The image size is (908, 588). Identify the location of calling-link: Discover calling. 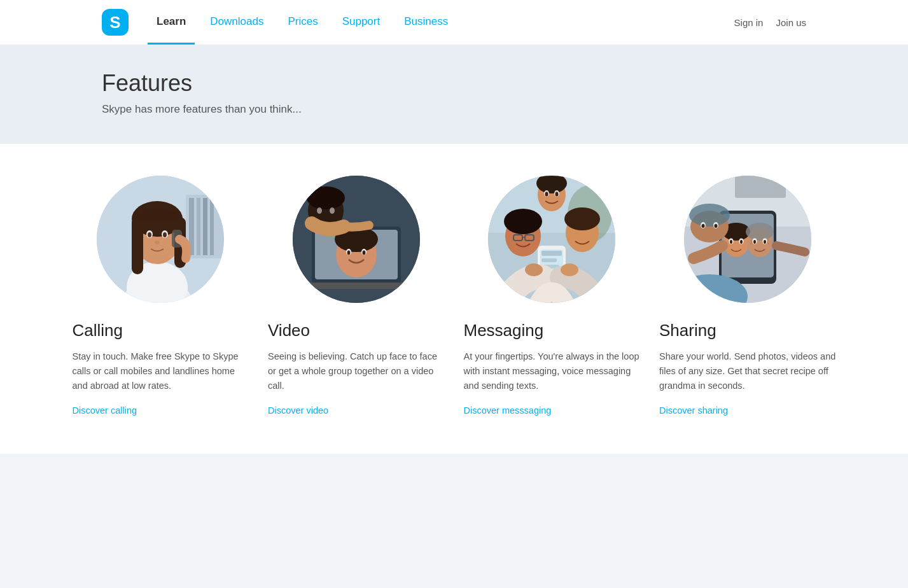
(105, 410).